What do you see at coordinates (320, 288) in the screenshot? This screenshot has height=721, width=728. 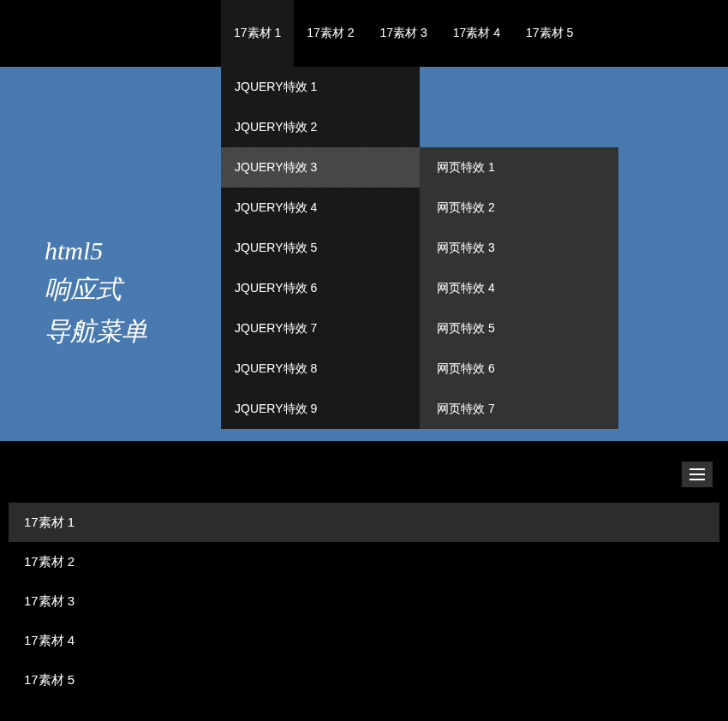 I see `dropdown-item: JQUERY特效 6` at bounding box center [320, 288].